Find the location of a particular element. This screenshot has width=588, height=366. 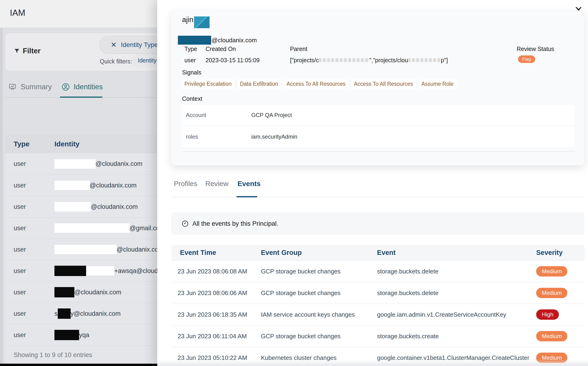

context-value: GCP QA Project is located at coordinates (272, 115).